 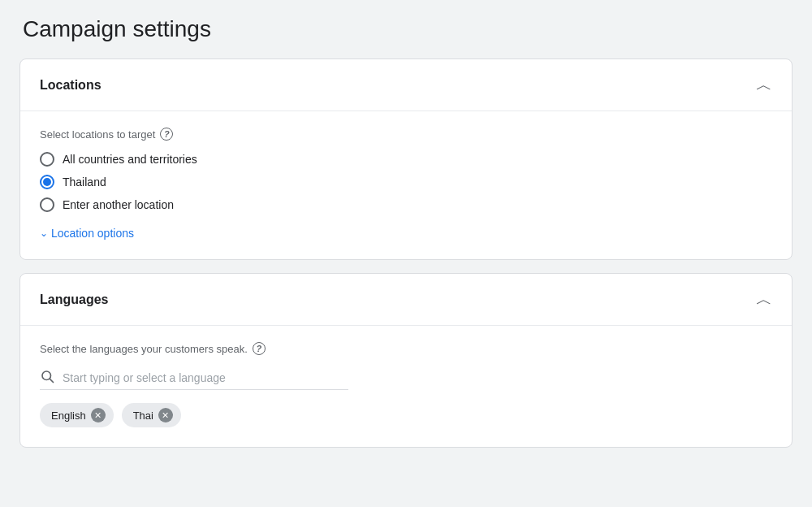 What do you see at coordinates (44, 233) in the screenshot?
I see `location-options-chevron-icon: ⌄` at bounding box center [44, 233].